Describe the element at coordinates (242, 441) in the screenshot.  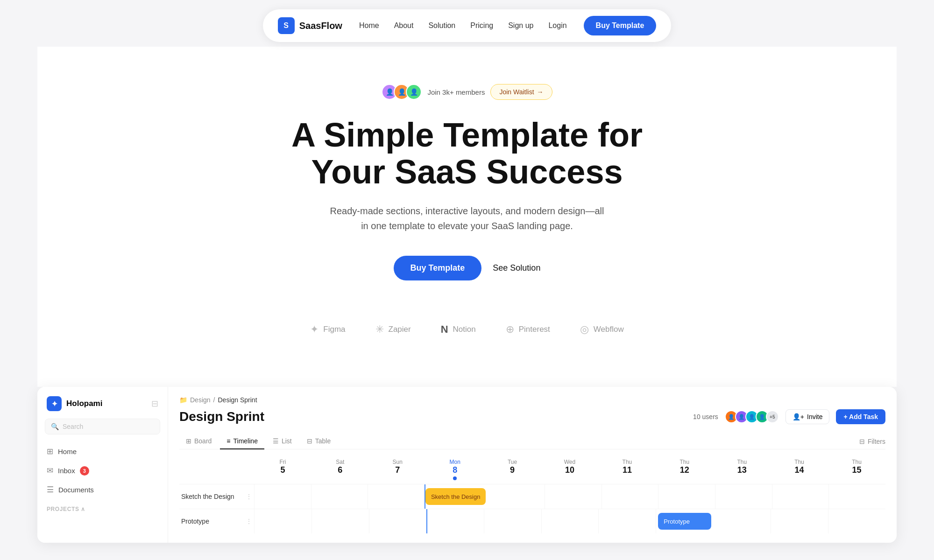
I see `tab-timeline: ≡ Timeline` at that location.